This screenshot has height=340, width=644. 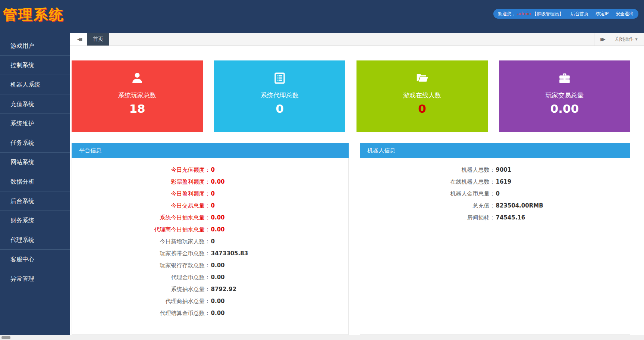 What do you see at coordinates (625, 14) in the screenshot?
I see `logout-link: 安全退出` at bounding box center [625, 14].